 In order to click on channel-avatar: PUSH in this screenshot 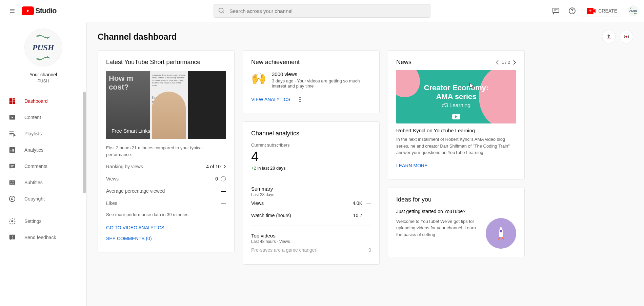, I will do `click(43, 47)`.